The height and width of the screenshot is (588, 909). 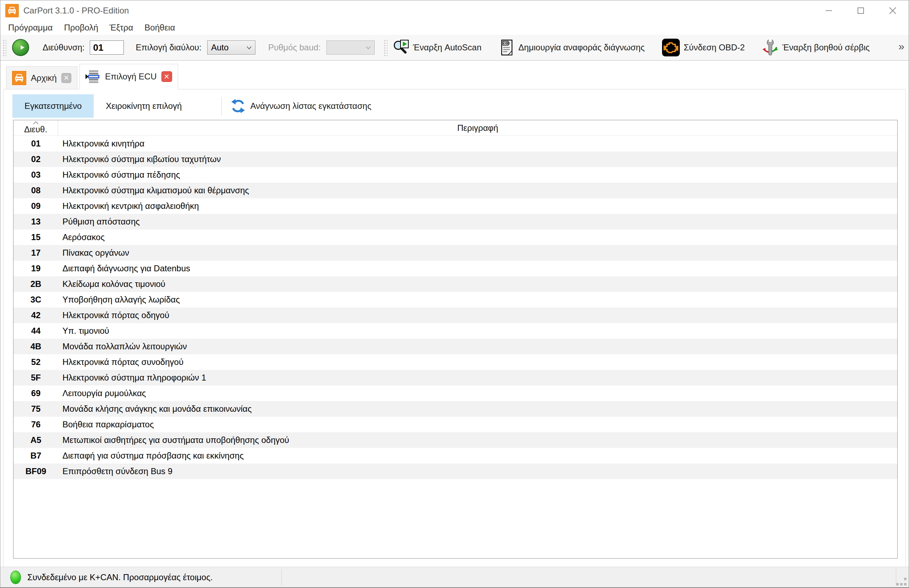 I want to click on table-row: B7 Διεπαφή για σύστημα πρόσβασης και εκκ…, so click(x=455, y=456).